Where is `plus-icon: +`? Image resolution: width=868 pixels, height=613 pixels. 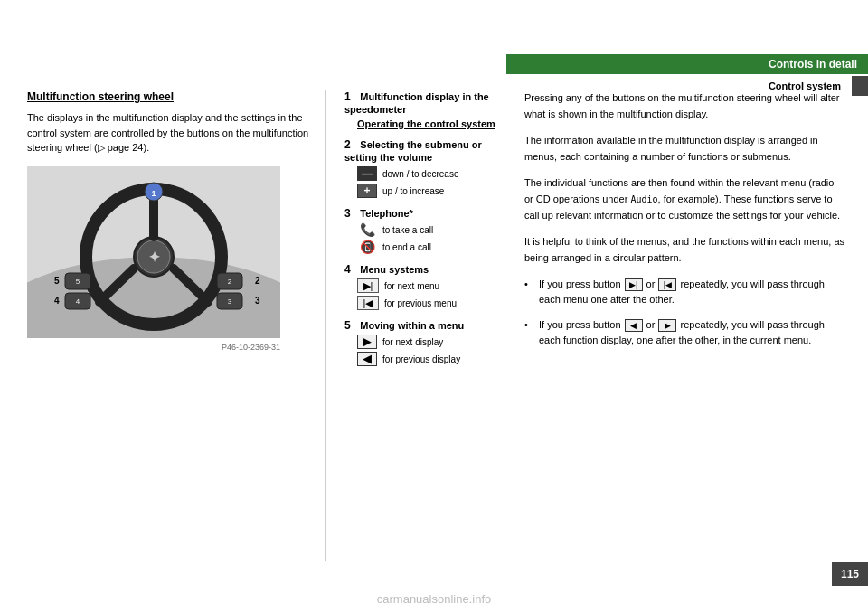
plus-icon: + is located at coordinates (367, 191).